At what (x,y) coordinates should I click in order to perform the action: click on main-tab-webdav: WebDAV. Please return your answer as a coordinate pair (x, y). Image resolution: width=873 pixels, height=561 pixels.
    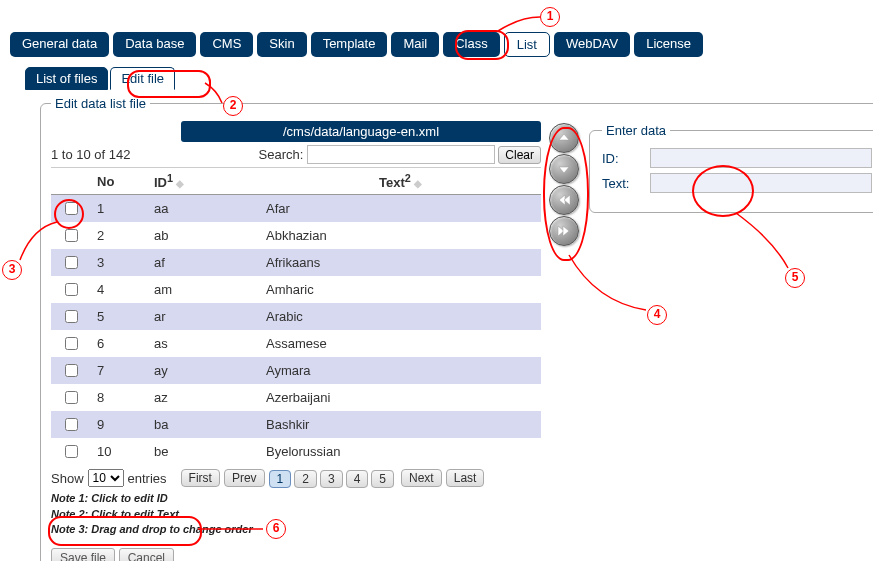
    Looking at the image, I should click on (592, 44).